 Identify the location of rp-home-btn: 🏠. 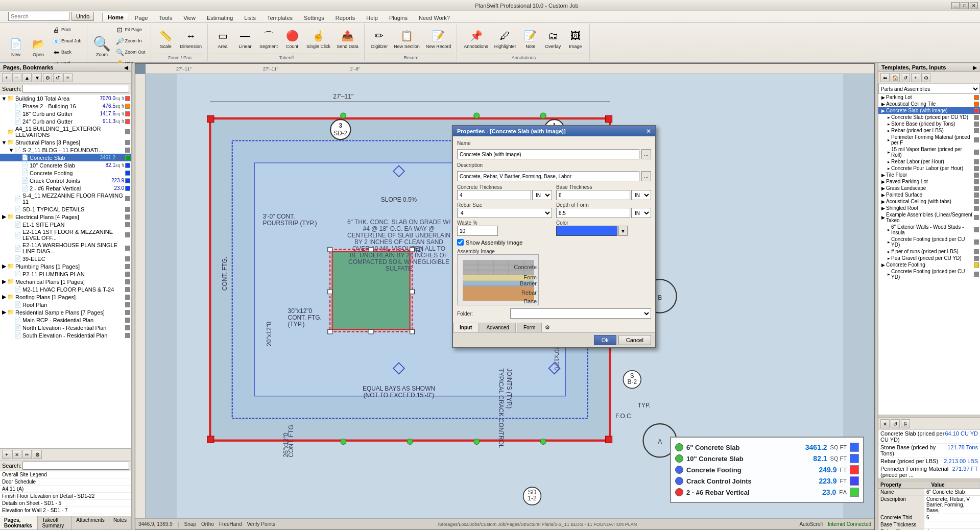
(895, 78).